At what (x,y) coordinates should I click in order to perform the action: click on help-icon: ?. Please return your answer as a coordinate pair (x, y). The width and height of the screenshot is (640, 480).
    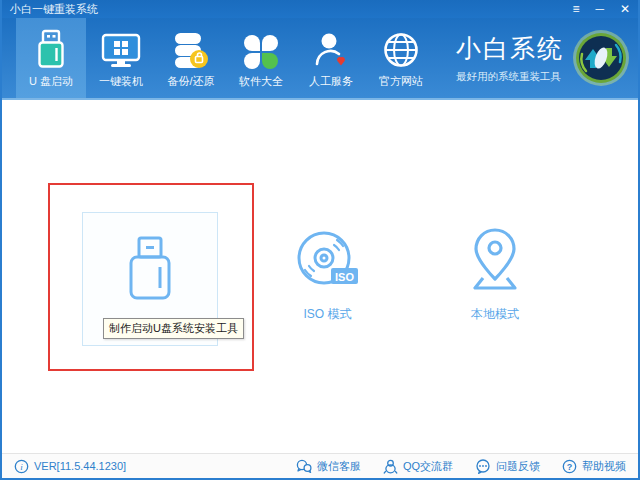
    Looking at the image, I should click on (570, 466).